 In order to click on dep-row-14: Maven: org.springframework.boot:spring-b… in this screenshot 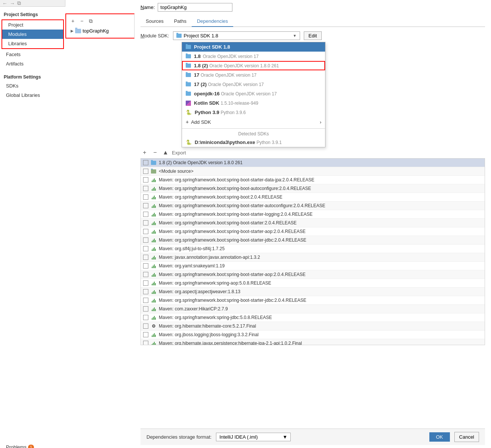, I will do `click(313, 274)`.